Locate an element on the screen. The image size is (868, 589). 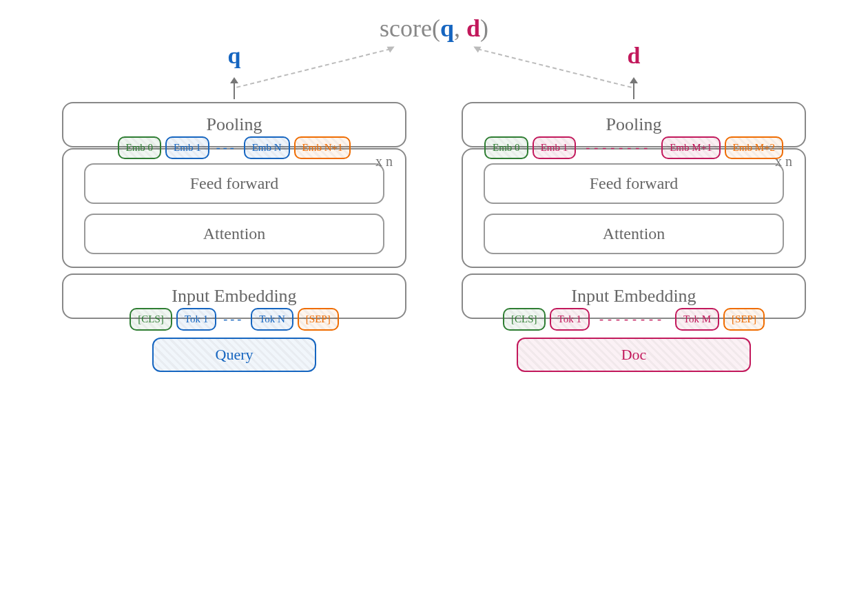
q-cls-token: [CLS] is located at coordinates (151, 320).